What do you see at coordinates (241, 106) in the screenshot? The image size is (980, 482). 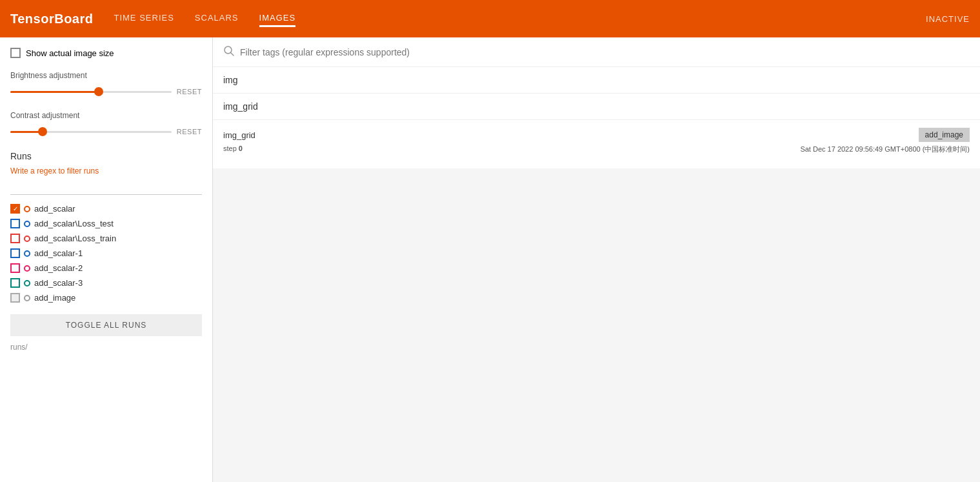 I see `tag-img-grid-title: img_grid` at bounding box center [241, 106].